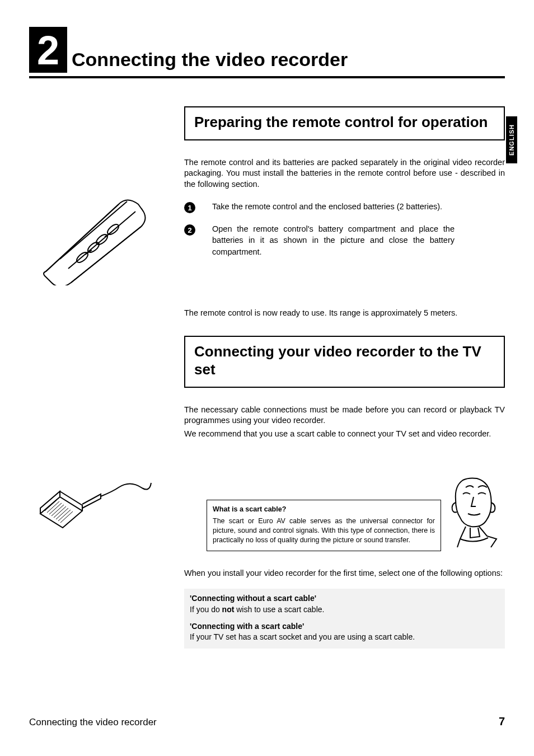 The height and width of the screenshot is (756, 534). Describe the element at coordinates (345, 123) in the screenshot. I see `section-heading-box: Preparing the remote control for operati…` at that location.